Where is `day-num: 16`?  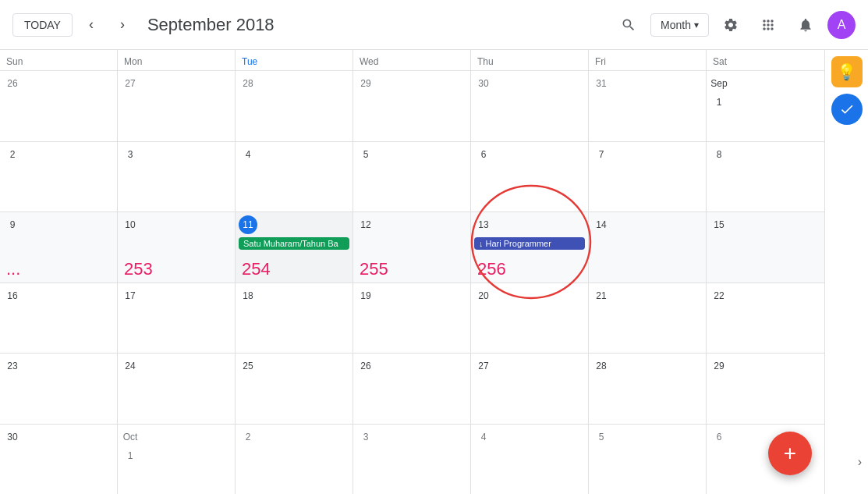 day-num: 16 is located at coordinates (12, 296).